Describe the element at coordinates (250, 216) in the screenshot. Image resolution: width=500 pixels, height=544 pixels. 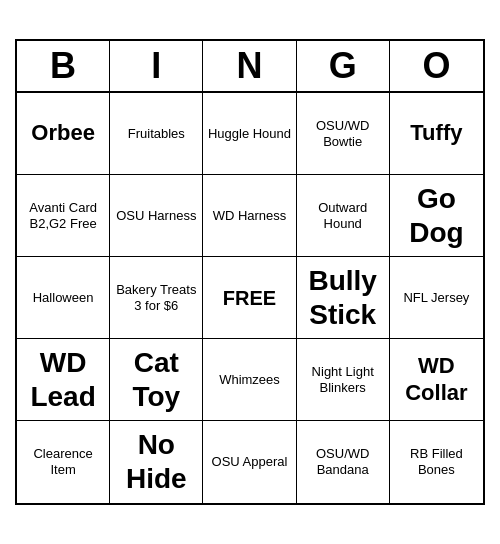
I see `bingo-cell-7: WD Harness` at that location.